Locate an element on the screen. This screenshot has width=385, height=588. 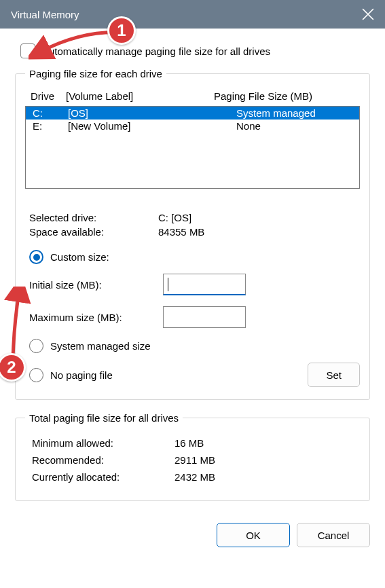
allocated-label: Currently allocated: is located at coordinates (103, 477).